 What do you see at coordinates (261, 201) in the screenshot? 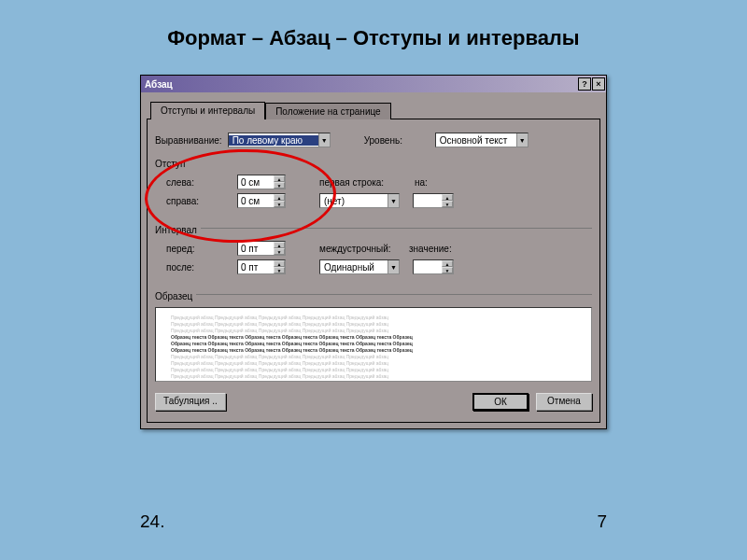
I see `indent-right-spinner: 0 см ▲▼` at bounding box center [261, 201].